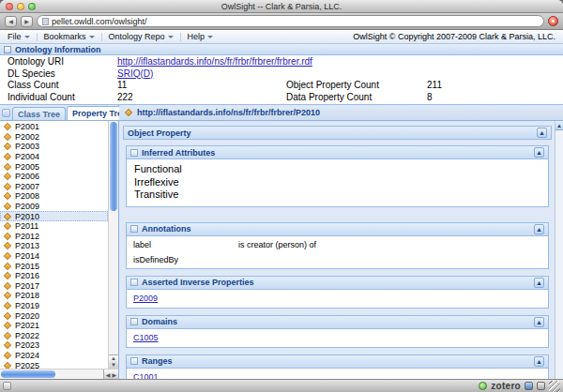 The image size is (563, 392). What do you see at coordinates (201, 37) in the screenshot?
I see `menu-help: Help` at bounding box center [201, 37].